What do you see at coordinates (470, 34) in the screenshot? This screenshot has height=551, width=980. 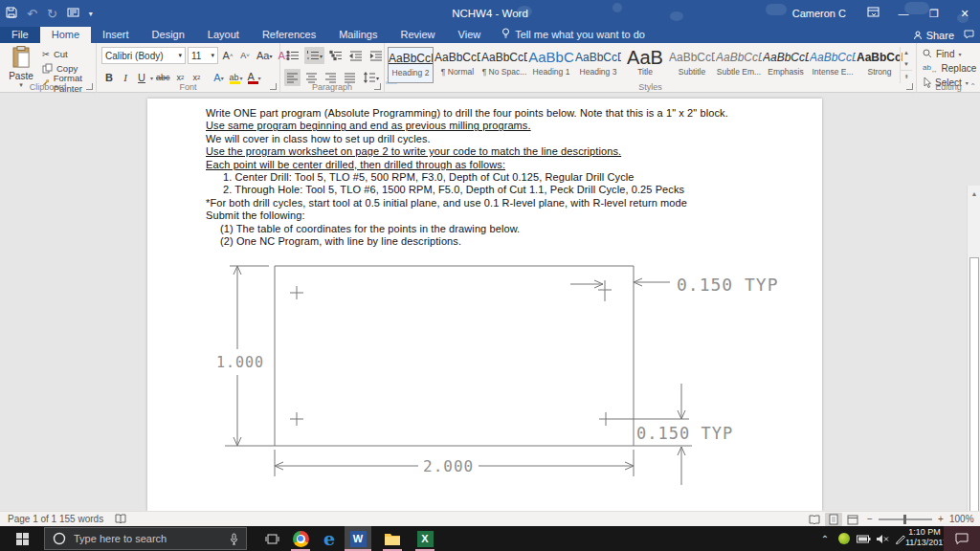 I see `tab-view: View` at bounding box center [470, 34].